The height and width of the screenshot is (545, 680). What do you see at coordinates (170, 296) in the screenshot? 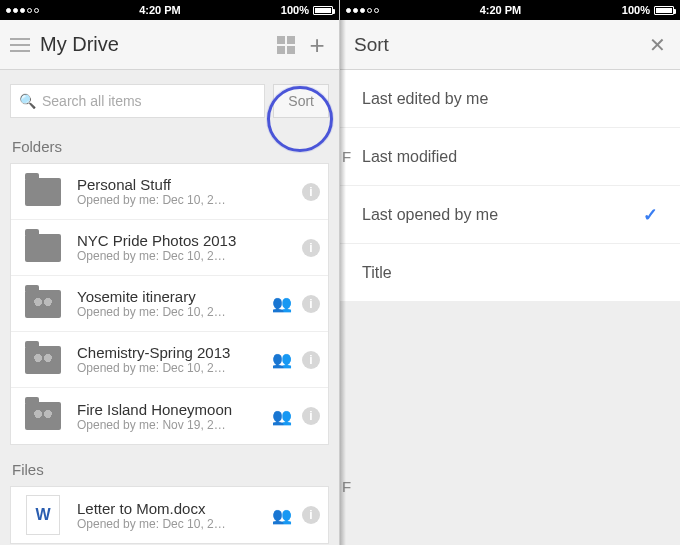
I see `item-name: Yosemite itinerary` at bounding box center [170, 296].